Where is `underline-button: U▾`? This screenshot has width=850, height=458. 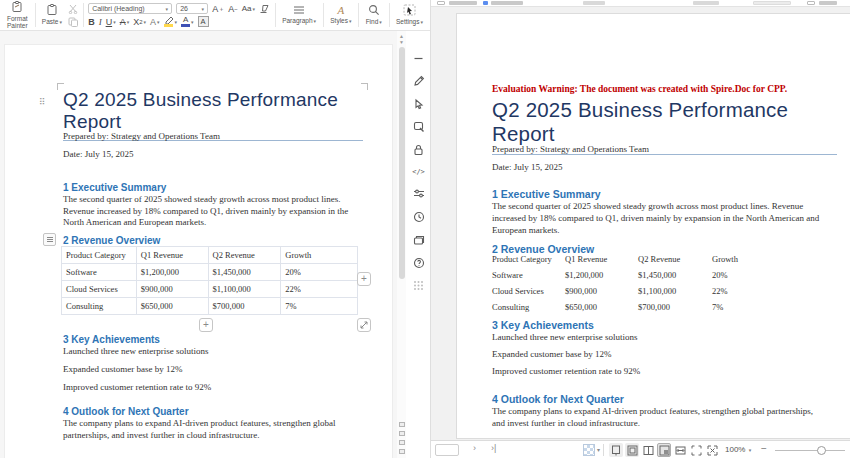 underline-button: U▾ is located at coordinates (111, 22).